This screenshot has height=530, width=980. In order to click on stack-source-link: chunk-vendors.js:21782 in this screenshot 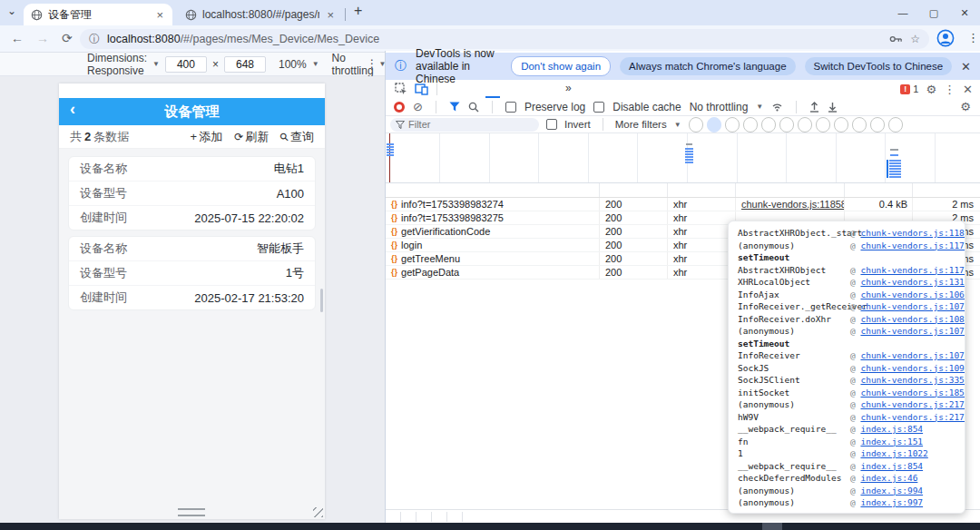, I will do `click(913, 417)`.